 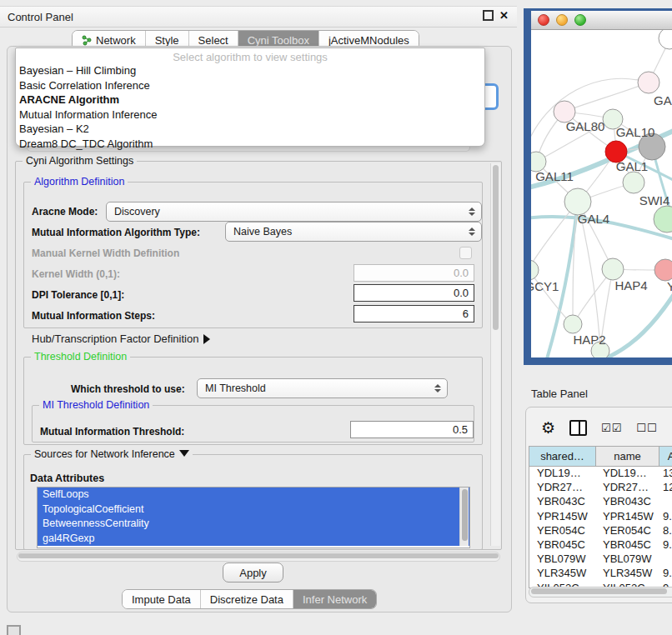 What do you see at coordinates (602, 220) in the screenshot?
I see `node-labels: GAL GAL80 GAL10 GAL1 GAL11 SWI4 GAL4 GCY…` at bounding box center [602, 220].